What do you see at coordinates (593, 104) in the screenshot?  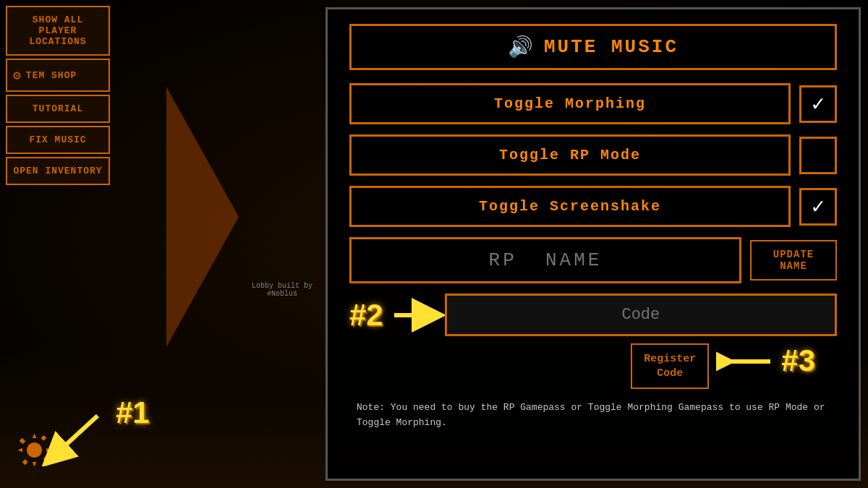 I see `toggle-morphing-row: Toggle Morphing` at bounding box center [593, 104].